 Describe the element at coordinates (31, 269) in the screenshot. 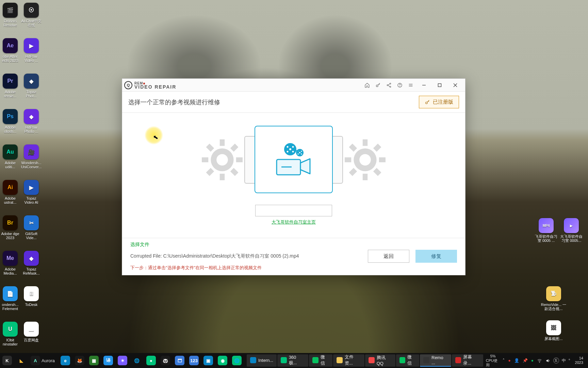

I see `desktop-icon-topaz-remask: ◆Topaz ReMask...` at that location.